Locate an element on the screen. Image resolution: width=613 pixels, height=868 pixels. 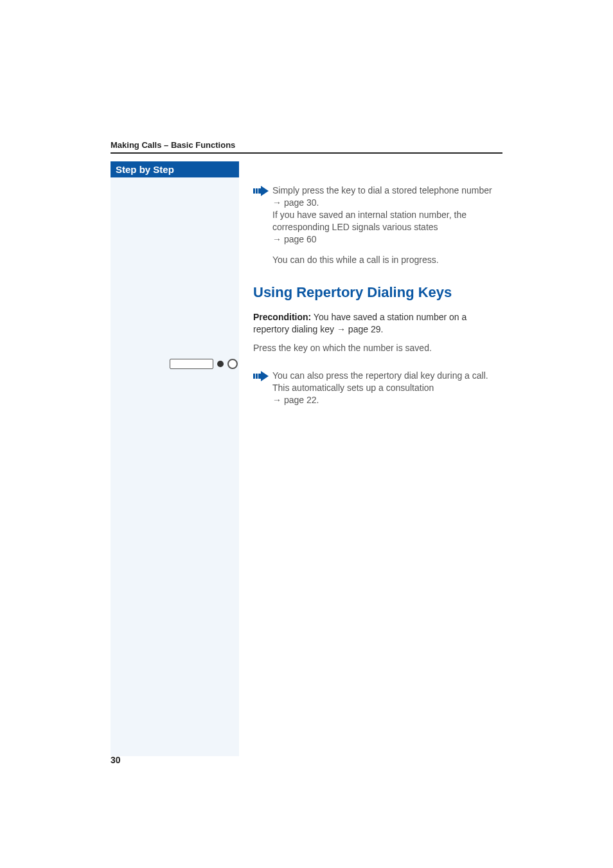
note-1-ref2: → page 60 is located at coordinates (294, 239).